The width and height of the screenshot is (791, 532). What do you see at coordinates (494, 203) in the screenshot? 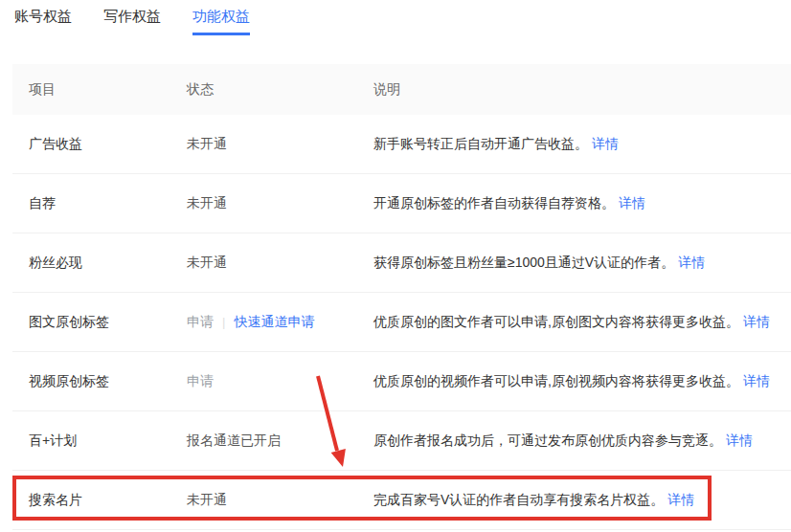
I see `row-description: 开通原创标签的作者自动获得自荐资格。` at bounding box center [494, 203].